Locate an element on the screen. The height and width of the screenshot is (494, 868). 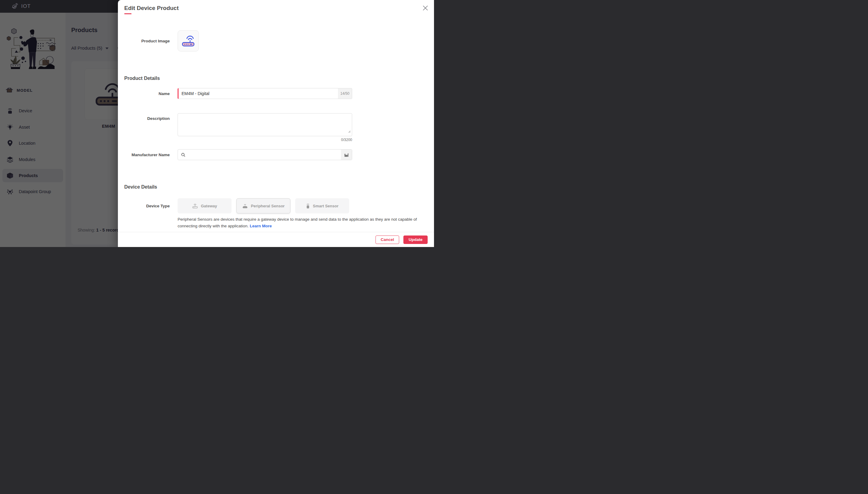
device-type-peripheral-sensor-button: Peripheral Sensor is located at coordinates (264, 206).